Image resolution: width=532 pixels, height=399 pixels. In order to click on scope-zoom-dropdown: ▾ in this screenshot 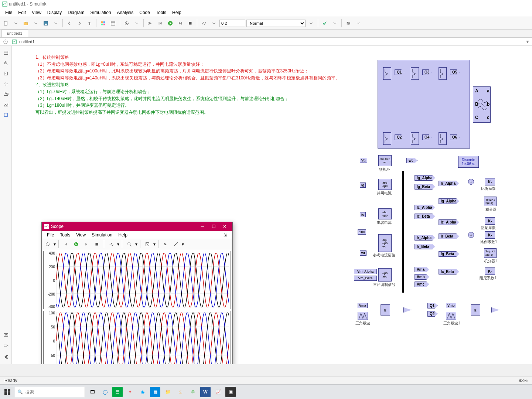, I will do `click(136, 244)`.